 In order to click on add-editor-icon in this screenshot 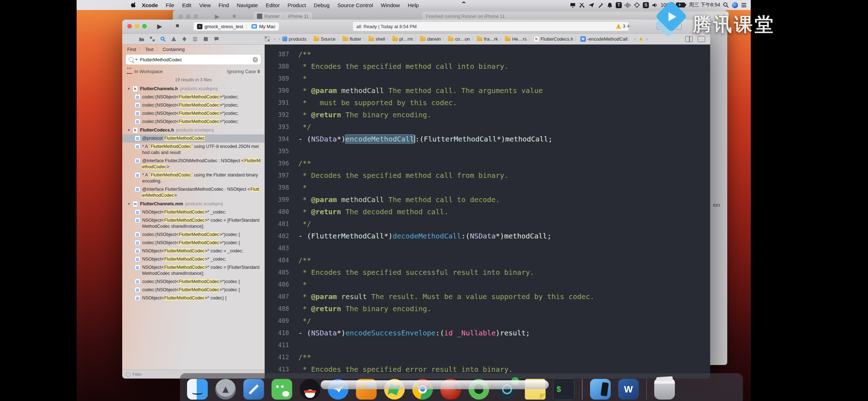, I will do `click(701, 39)`.